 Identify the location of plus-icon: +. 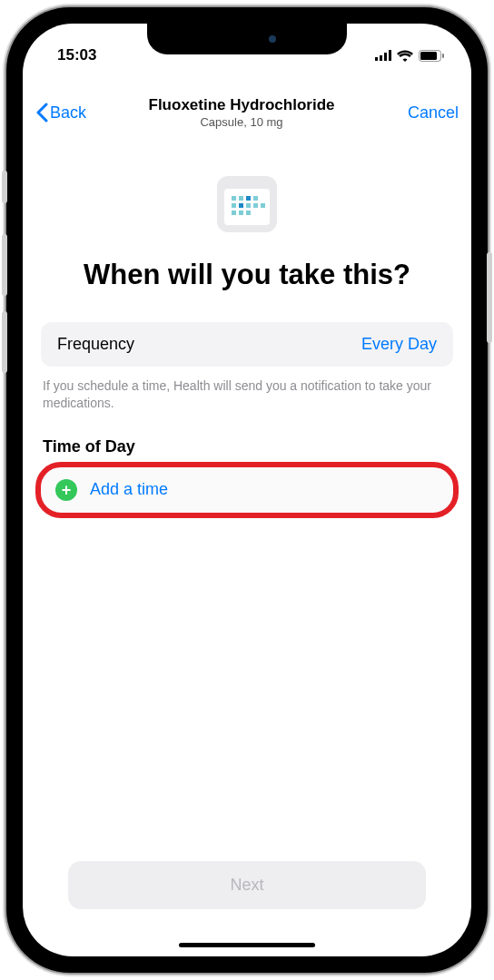
(66, 490).